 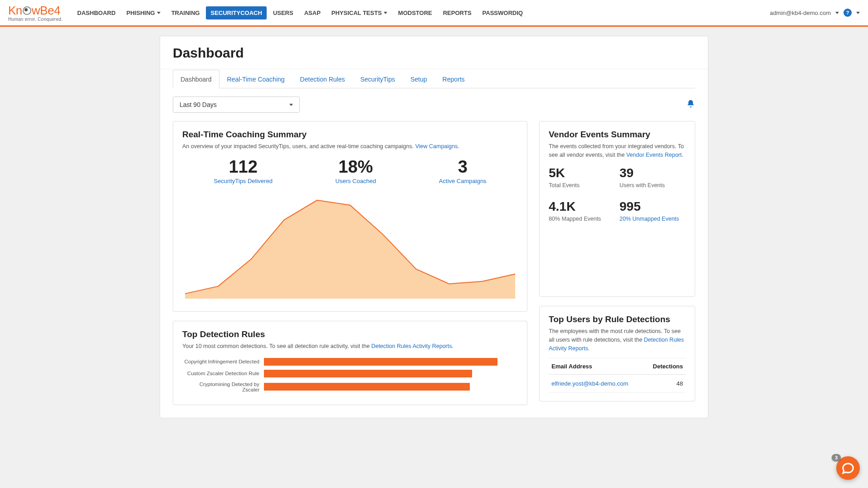 What do you see at coordinates (582, 173) in the screenshot?
I see `vendor-stat-value: 5K` at bounding box center [582, 173].